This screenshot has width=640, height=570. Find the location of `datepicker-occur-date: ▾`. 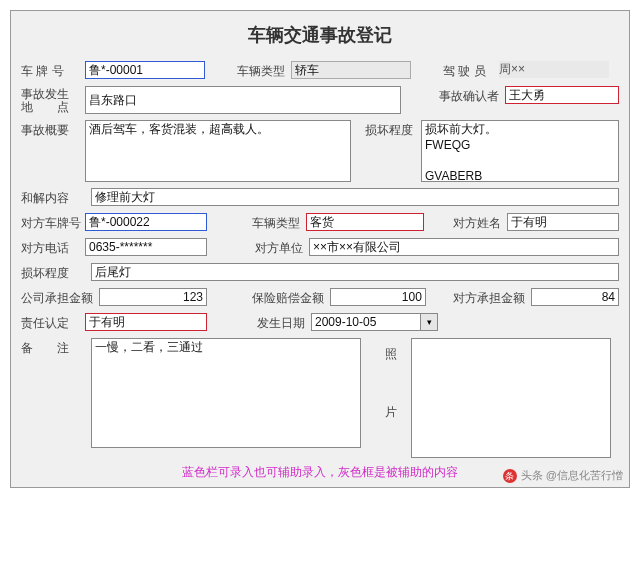

datepicker-occur-date: ▾ is located at coordinates (374, 322).